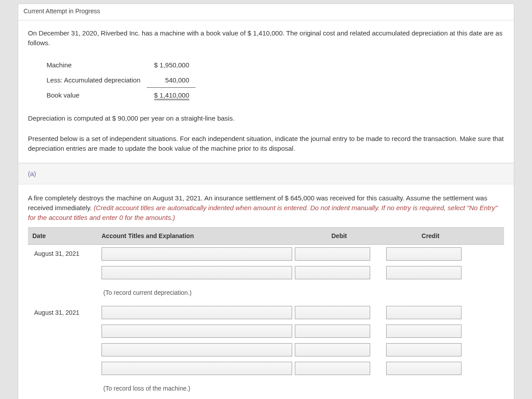  Describe the element at coordinates (262, 213) in the screenshot. I see `scenario-instructions-italic: (Credit account titles are automatically…` at that location.